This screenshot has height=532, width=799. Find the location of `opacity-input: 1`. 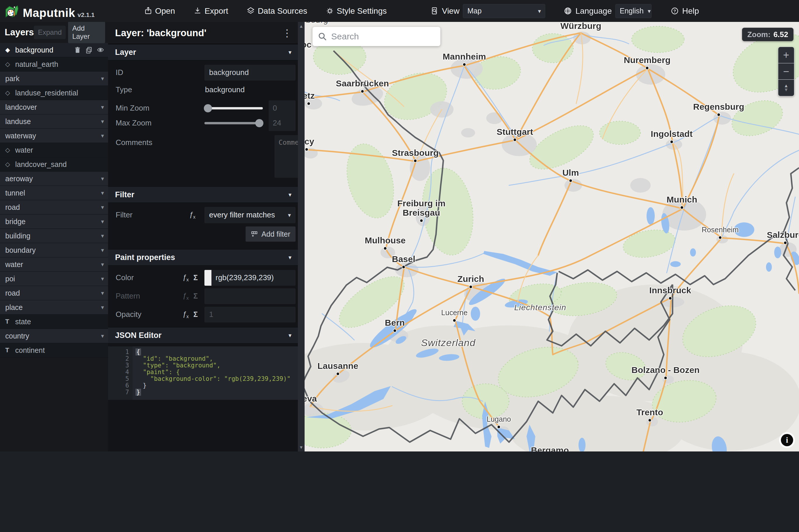

opacity-input: 1 is located at coordinates (250, 315).